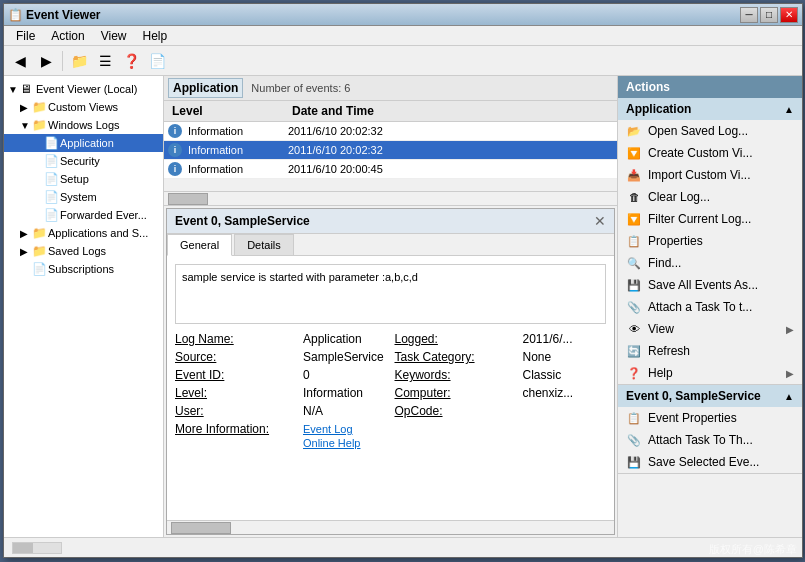 The height and width of the screenshot is (562, 805). Describe the element at coordinates (345, 357) in the screenshot. I see `source-value: SampleService` at that location.